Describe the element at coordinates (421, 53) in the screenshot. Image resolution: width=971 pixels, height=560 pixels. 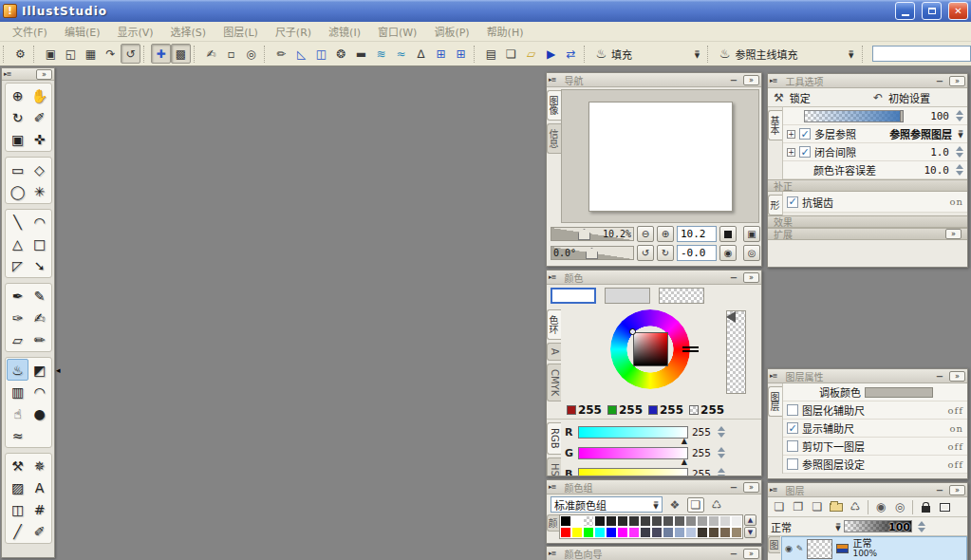
I see `perspective-ruler-icon: ∆` at that location.